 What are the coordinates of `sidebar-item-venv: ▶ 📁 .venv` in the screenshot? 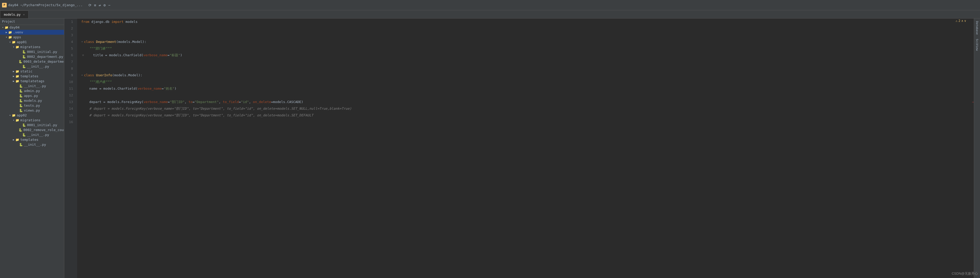 It's located at (32, 32).